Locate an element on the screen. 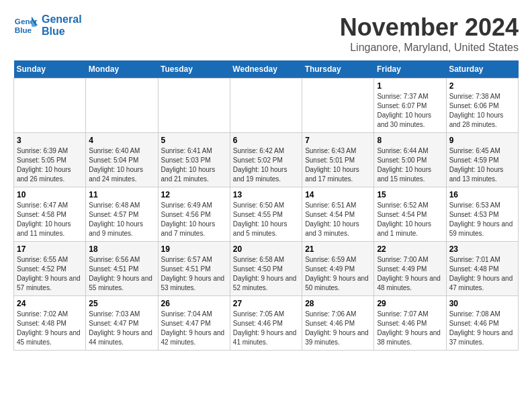 The image size is (532, 411). day-info: Sunrise: 6:48 AM Sunset: 4:57 PM Dayligh… is located at coordinates (122, 220).